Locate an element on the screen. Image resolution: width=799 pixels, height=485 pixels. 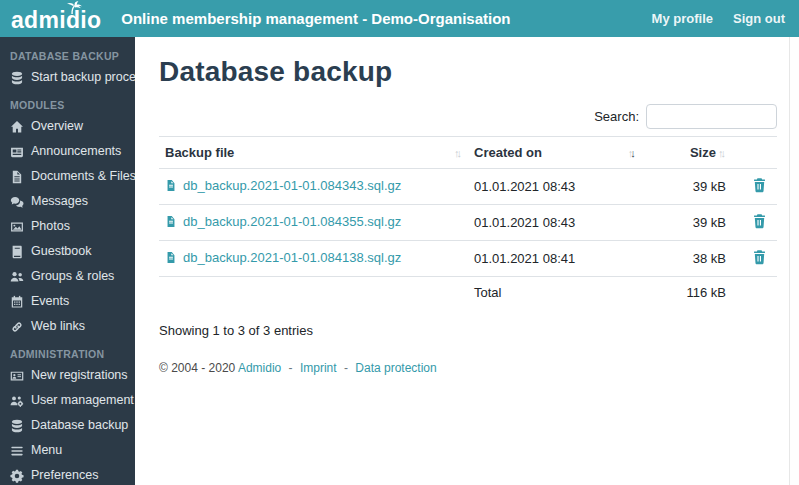
book-icon is located at coordinates (17, 252).